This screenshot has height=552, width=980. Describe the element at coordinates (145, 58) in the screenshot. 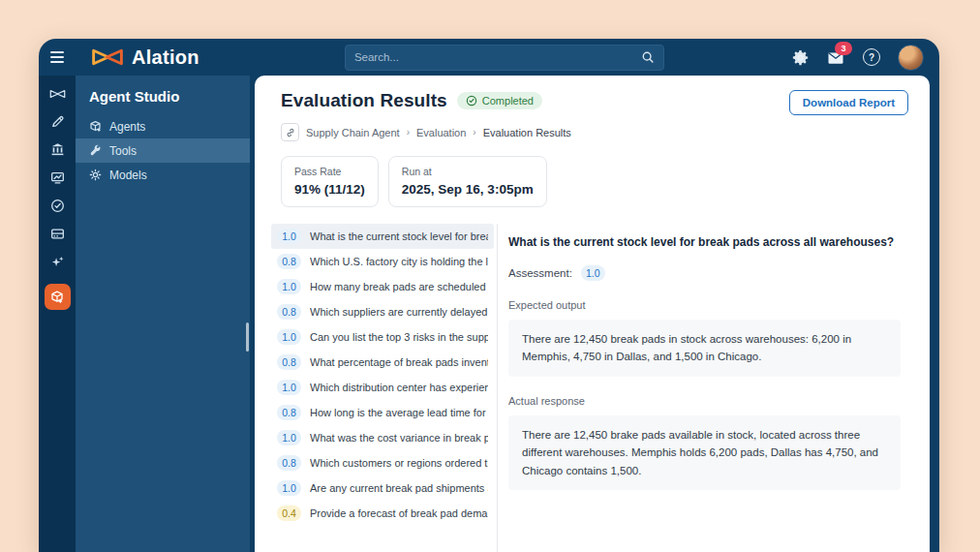

I see `alation-logo: Alation` at that location.